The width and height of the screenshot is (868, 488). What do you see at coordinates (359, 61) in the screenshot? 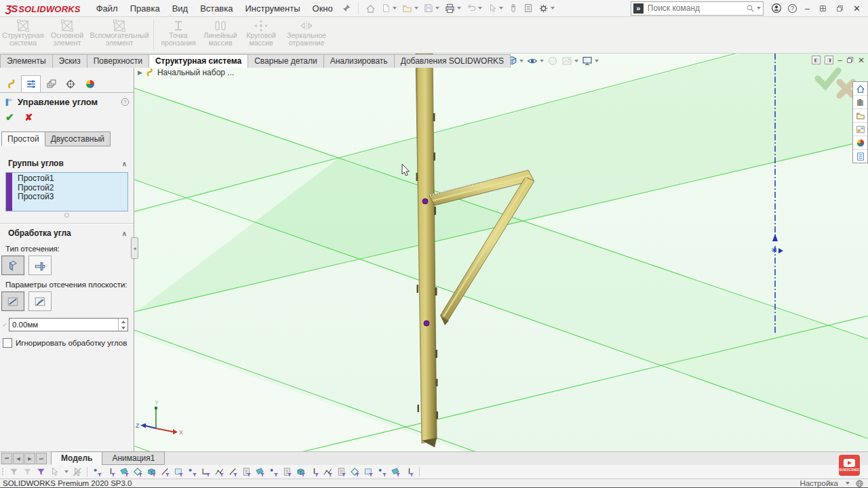
I see `tab-evaluate: Анализировать` at bounding box center [359, 61].